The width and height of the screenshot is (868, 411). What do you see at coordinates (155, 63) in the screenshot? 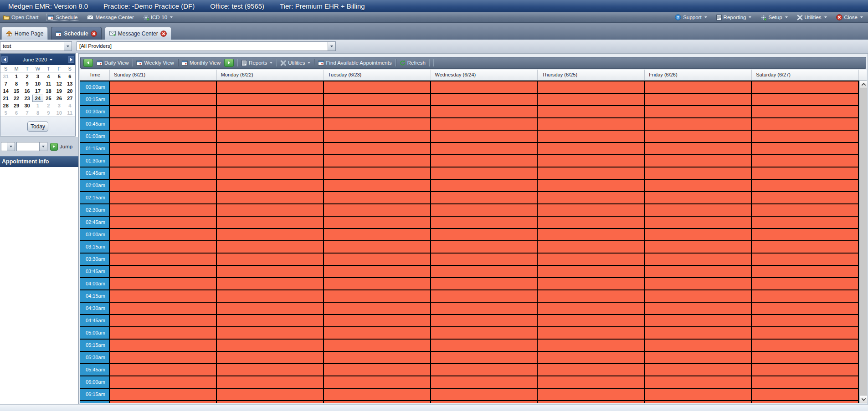
I see `sched-weekly-view-button: Weekly View` at bounding box center [155, 63].